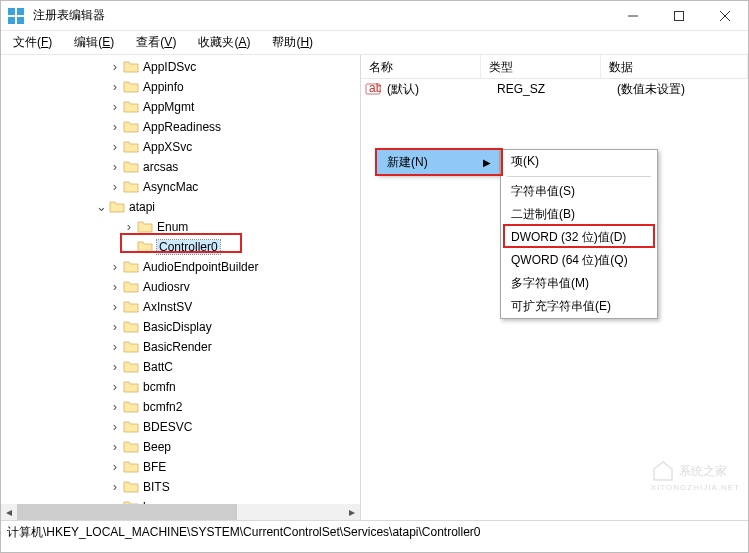 This screenshot has width=749, height=553. I want to click on context-item-label: 字符串值(S), so click(543, 192).